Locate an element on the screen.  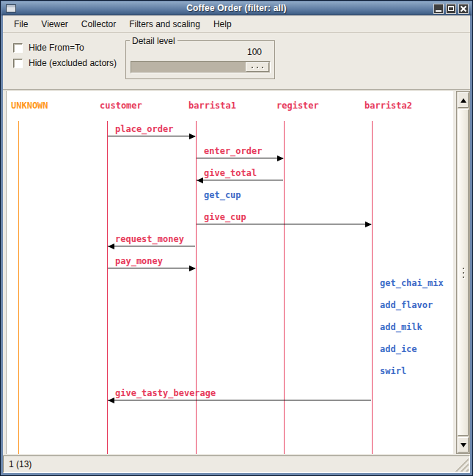
message-arrow-request-money is located at coordinates (151, 246).